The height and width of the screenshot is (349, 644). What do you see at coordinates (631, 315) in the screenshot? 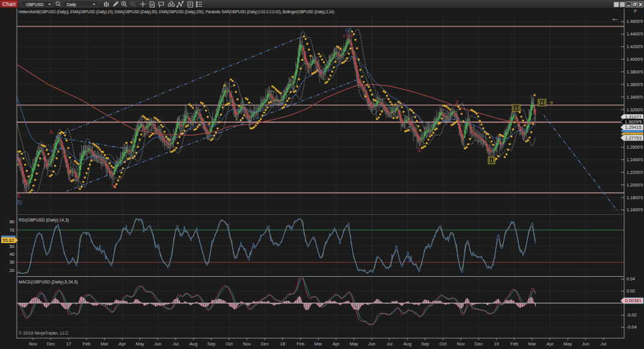
I see `svg-text: -0.02` at bounding box center [631, 315].